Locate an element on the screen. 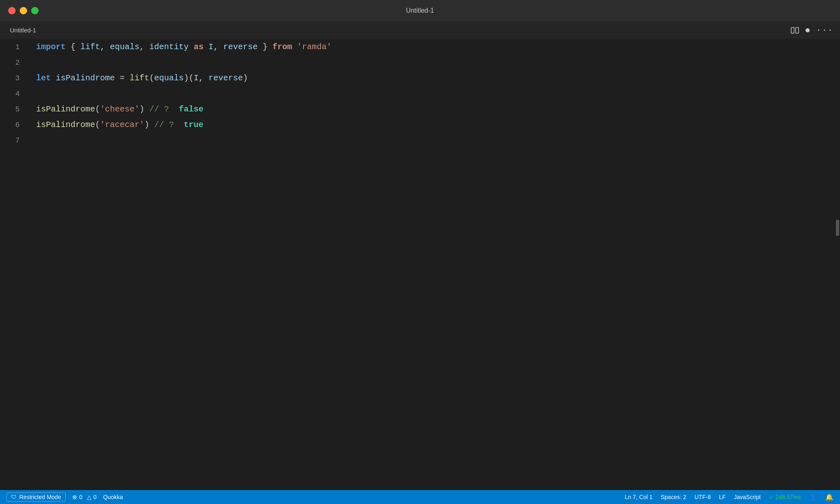 The image size is (840, 504). line-number: 3 is located at coordinates (15, 78).